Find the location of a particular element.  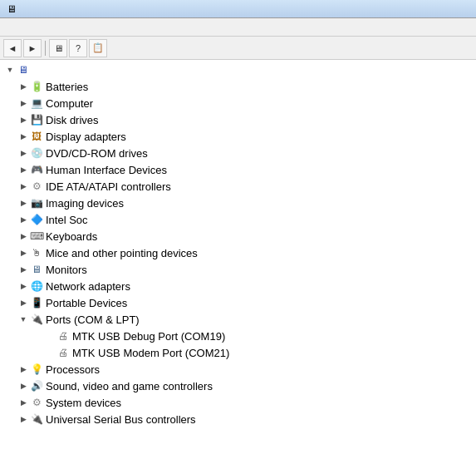

tree-item-icon: 🔊 is located at coordinates (37, 386).